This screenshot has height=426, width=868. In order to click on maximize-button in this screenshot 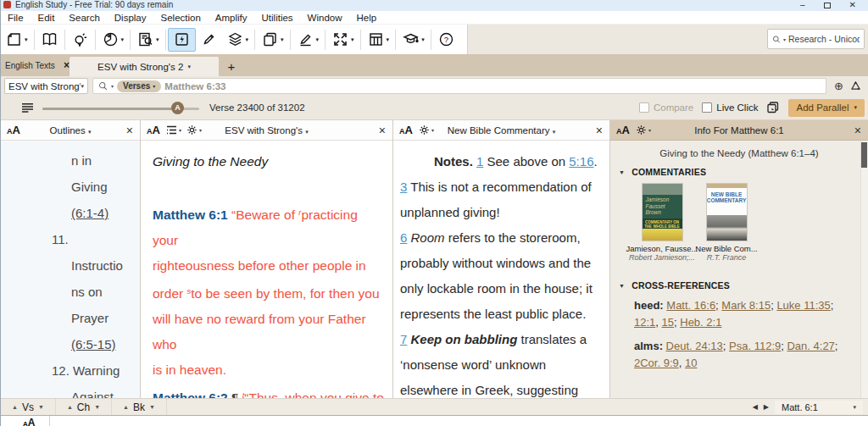, I will do `click(827, 5)`.